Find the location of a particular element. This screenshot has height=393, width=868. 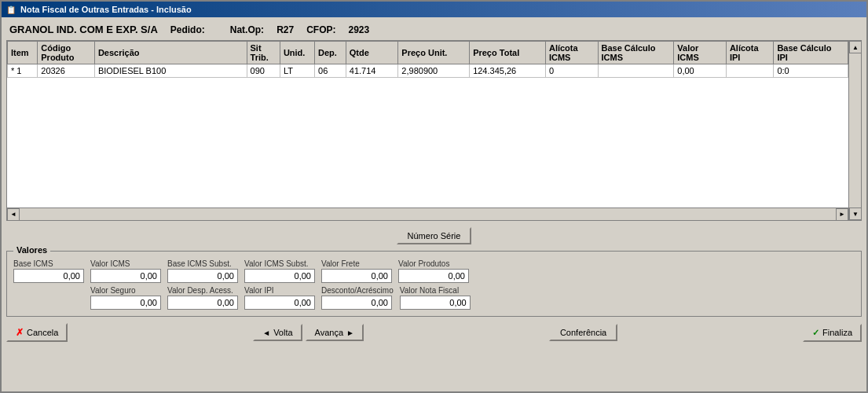

valor-icms-label: Valor ICMS is located at coordinates (126, 264).